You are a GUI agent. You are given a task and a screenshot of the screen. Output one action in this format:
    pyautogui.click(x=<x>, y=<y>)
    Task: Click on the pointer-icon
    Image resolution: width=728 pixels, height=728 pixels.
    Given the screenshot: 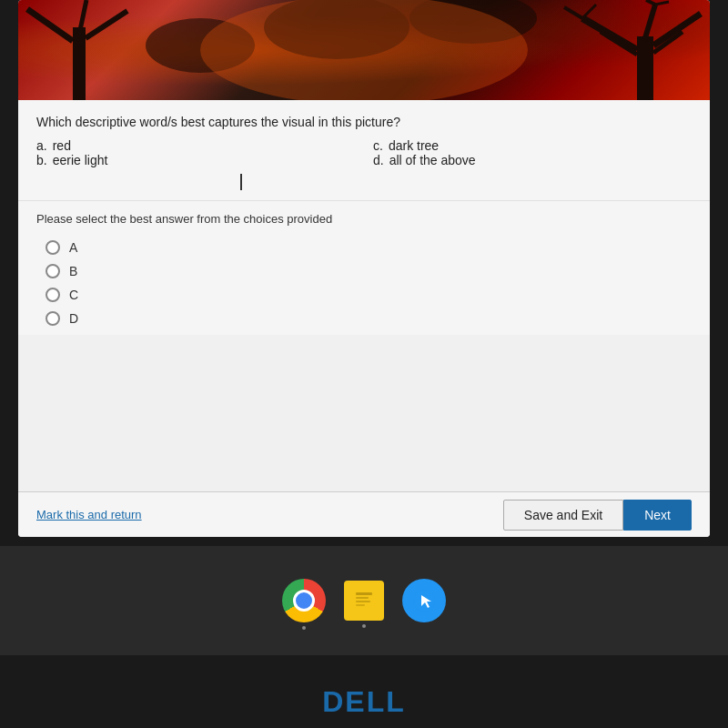 What is the action you would take?
    pyautogui.click(x=424, y=601)
    